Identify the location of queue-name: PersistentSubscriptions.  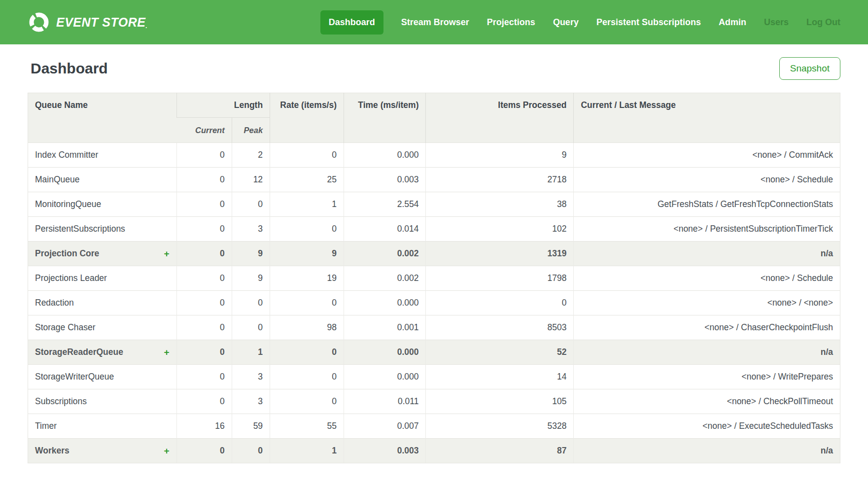
(80, 229).